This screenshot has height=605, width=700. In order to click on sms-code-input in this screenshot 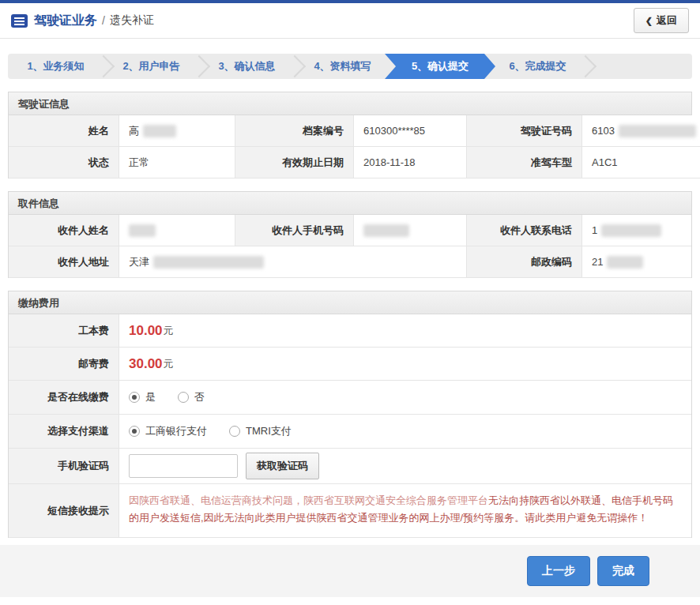, I will do `click(183, 466)`.